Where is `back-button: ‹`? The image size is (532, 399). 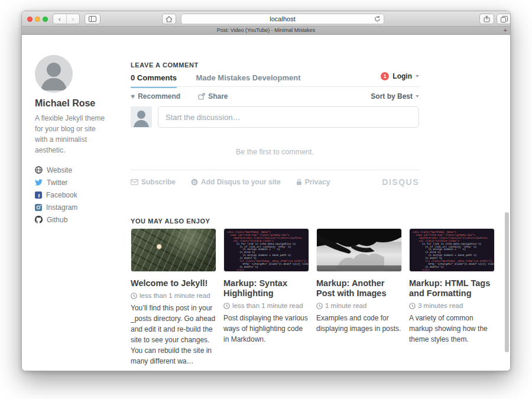
back-button: ‹ is located at coordinates (60, 19).